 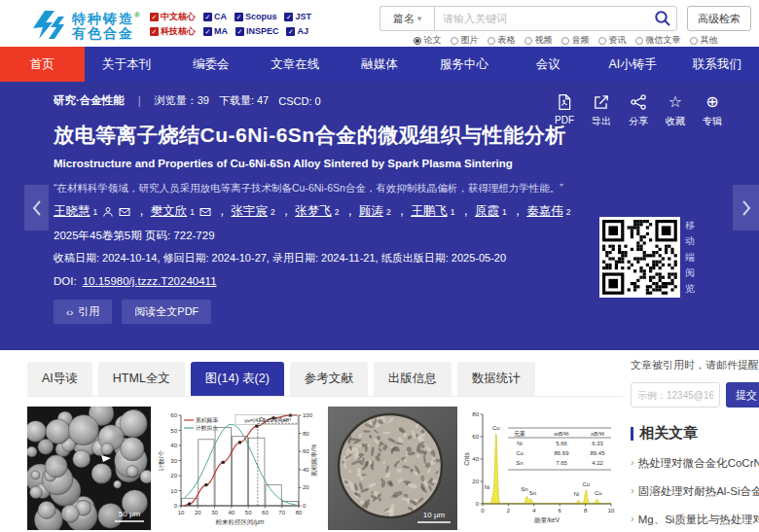 I want to click on figure-size-histogram-thumbnail: 1020304050607080010203040506002040608010…, so click(x=239, y=469).